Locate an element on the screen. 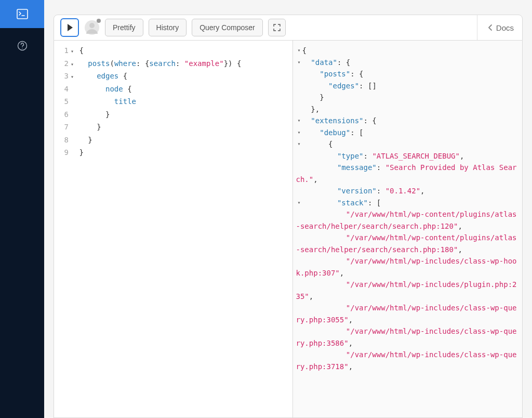  history-button: History is located at coordinates (168, 28).